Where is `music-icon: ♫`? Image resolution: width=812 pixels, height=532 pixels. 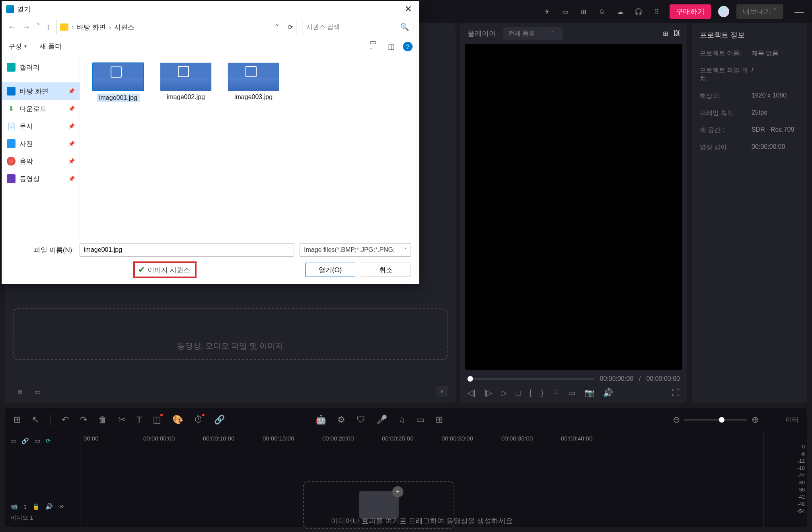
music-icon: ♫ is located at coordinates (402, 420).